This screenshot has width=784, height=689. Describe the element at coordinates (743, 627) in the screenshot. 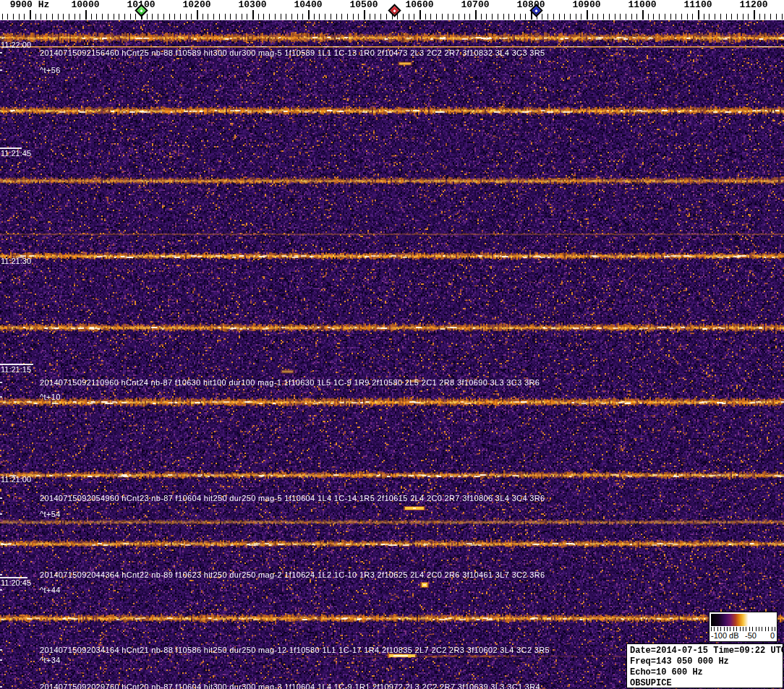

I see `colorbar-legend: -100 dB -50 0` at that location.